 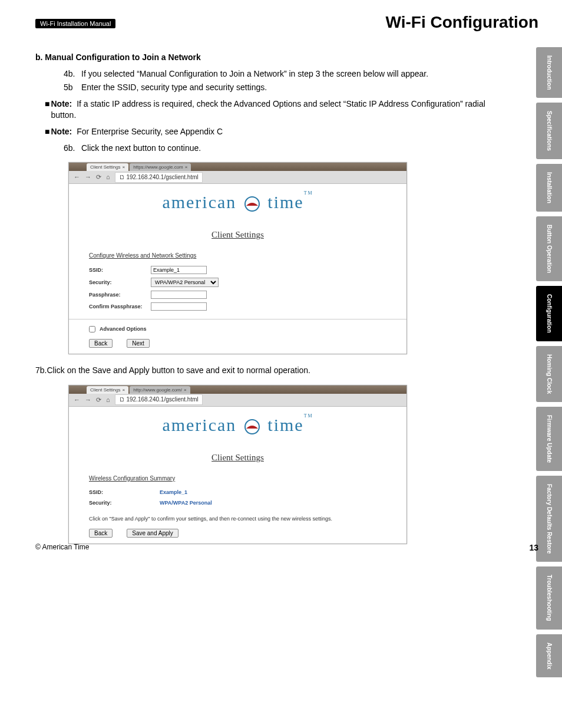 What do you see at coordinates (238, 256) in the screenshot?
I see `form-heading: Configure Wireless and Network Settings` at bounding box center [238, 256].